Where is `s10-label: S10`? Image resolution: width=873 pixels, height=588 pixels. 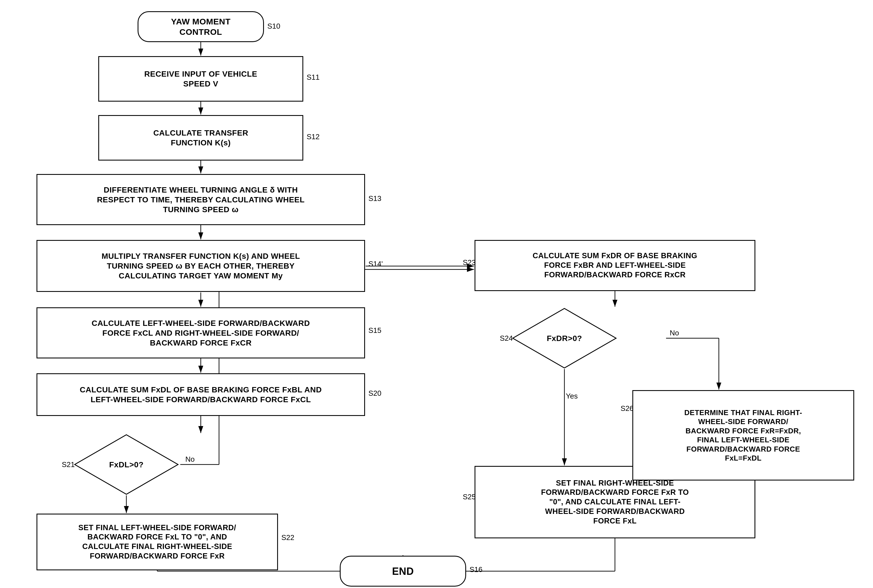 s10-label: S10 is located at coordinates (274, 26).